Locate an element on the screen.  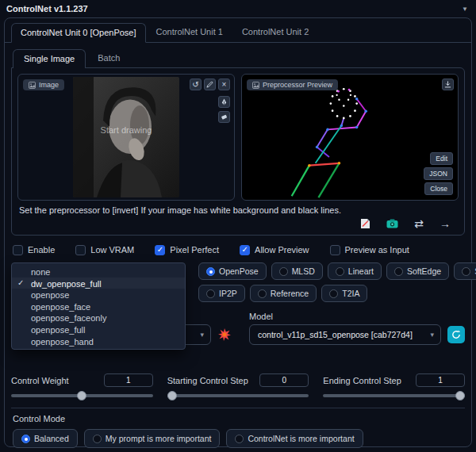
preprocessor-preview-panel: Preprocessor Preview is located at coordinates (350, 137).